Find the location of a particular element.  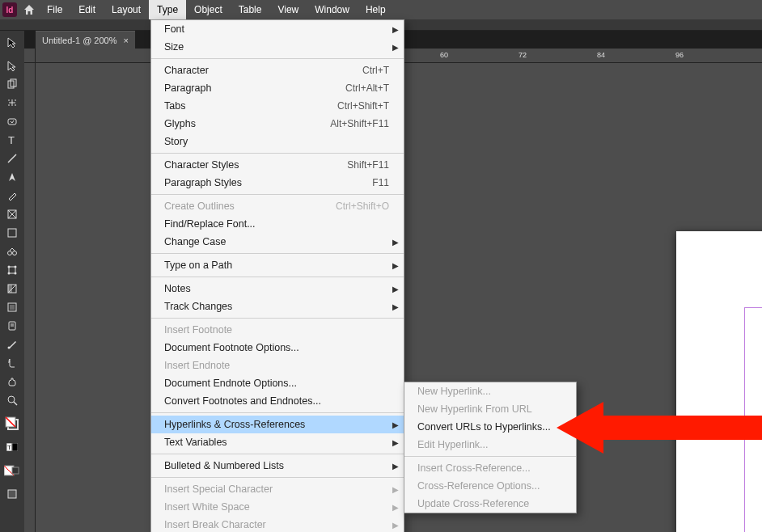

rectangle-frame-tool is located at coordinates (12, 213).